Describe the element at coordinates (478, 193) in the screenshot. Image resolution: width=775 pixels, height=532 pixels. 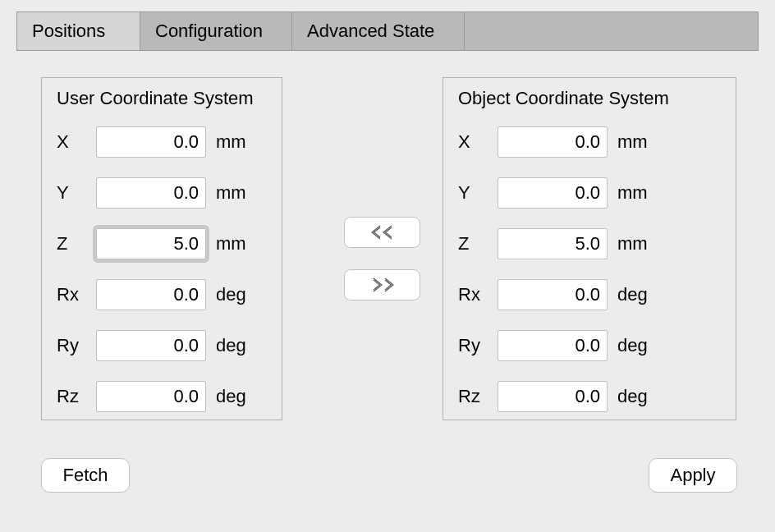
I see `ocs-y-label: Y` at that location.